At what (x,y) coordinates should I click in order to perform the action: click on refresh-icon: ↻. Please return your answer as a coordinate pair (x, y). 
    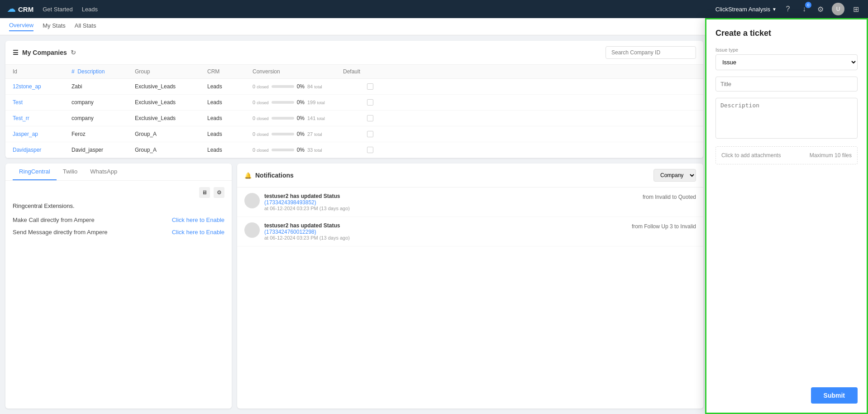
    Looking at the image, I should click on (73, 53).